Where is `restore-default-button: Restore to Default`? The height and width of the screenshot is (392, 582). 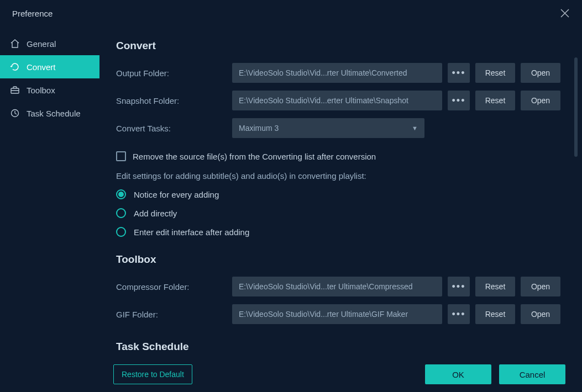 restore-default-button: Restore to Default is located at coordinates (153, 374).